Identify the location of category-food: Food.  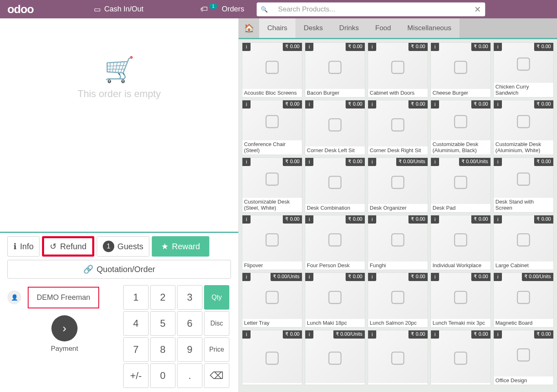
(384, 28).